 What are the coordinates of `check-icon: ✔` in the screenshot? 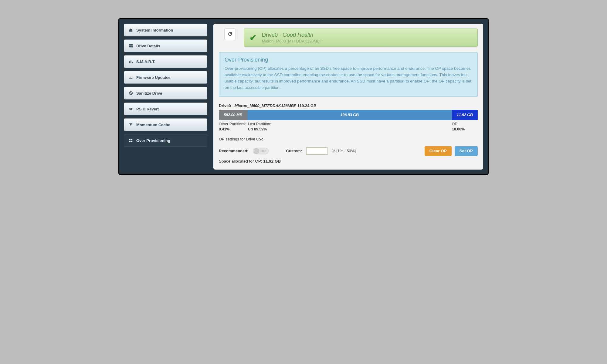 It's located at (253, 38).